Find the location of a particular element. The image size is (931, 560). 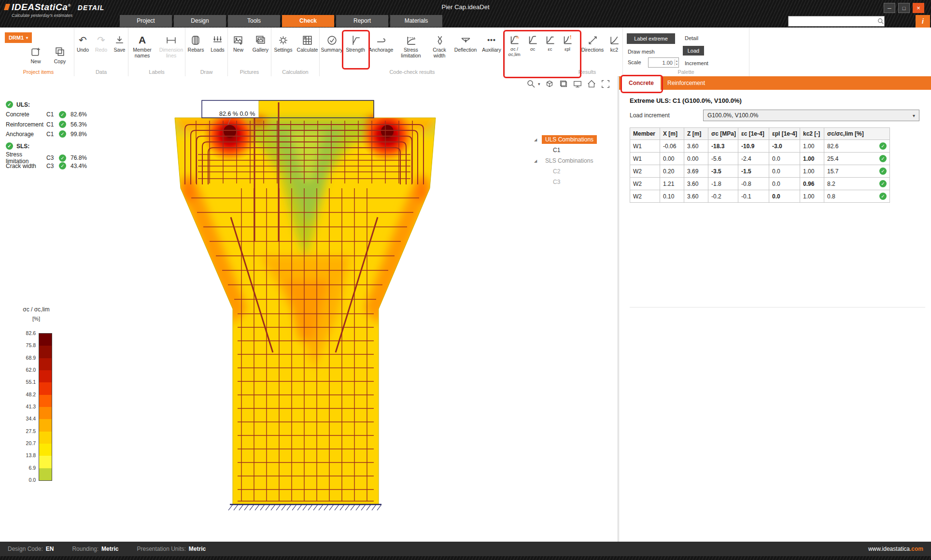

kc2-icon is located at coordinates (614, 40).